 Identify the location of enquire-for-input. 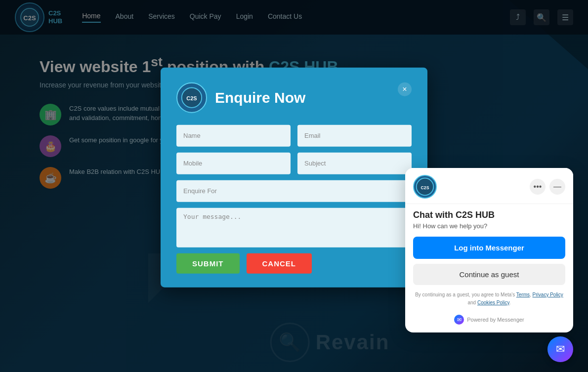
(294, 191).